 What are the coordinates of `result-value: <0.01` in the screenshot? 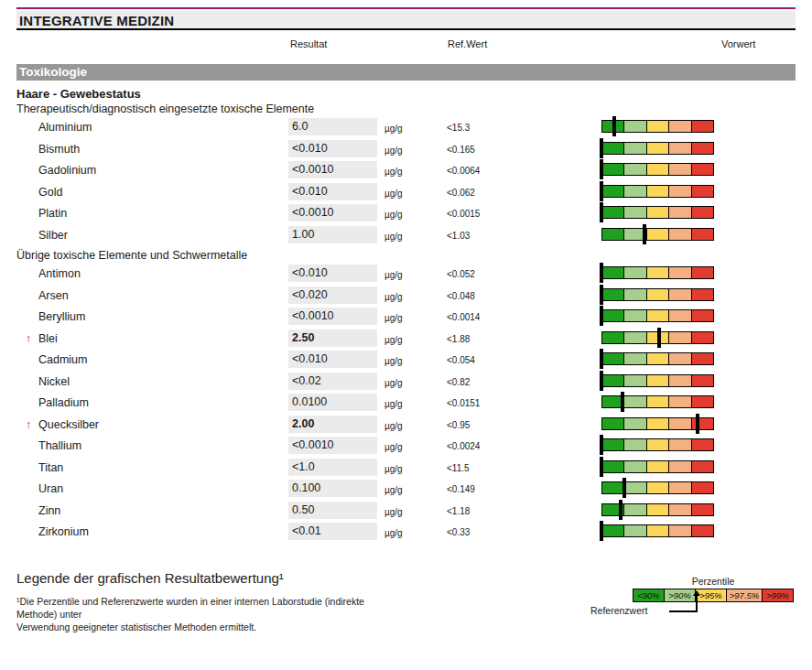 It's located at (333, 531).